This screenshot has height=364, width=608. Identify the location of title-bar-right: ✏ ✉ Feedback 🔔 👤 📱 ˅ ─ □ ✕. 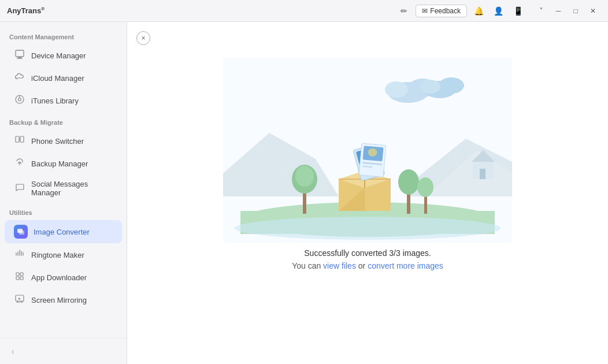
(498, 11).